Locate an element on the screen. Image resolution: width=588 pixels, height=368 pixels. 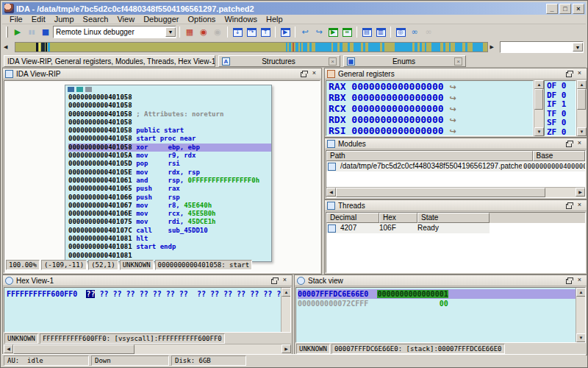
ida-view-titlebar: IDA View-RIP × is located at coordinates (162, 74).